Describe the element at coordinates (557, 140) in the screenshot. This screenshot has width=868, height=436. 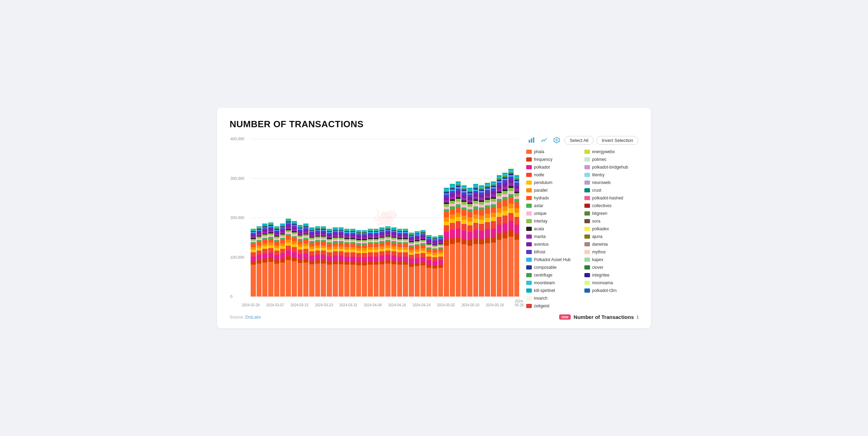
I see `cube-icon` at that location.